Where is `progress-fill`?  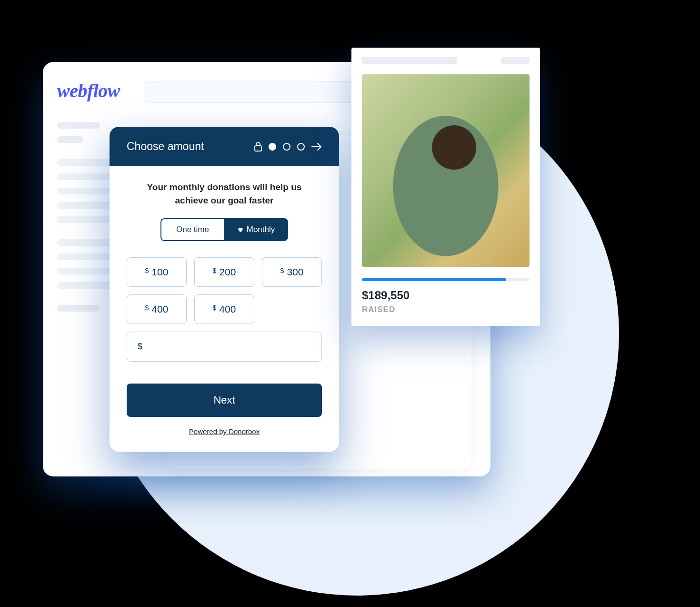
progress-fill is located at coordinates (434, 280).